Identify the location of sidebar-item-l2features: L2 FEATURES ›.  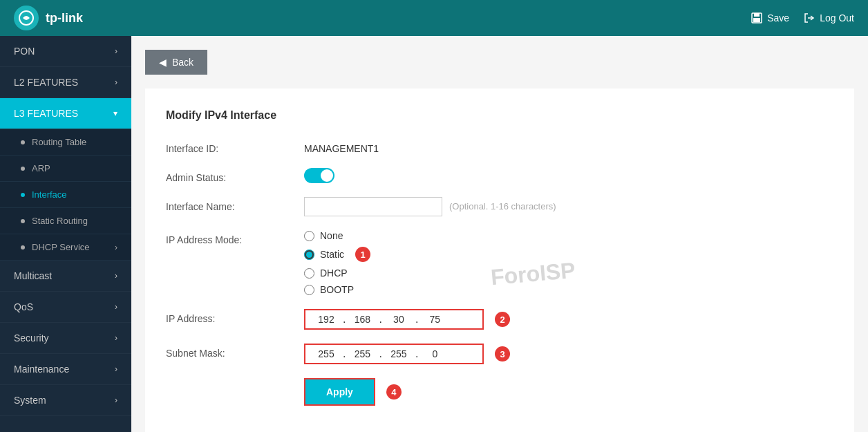
(66, 83).